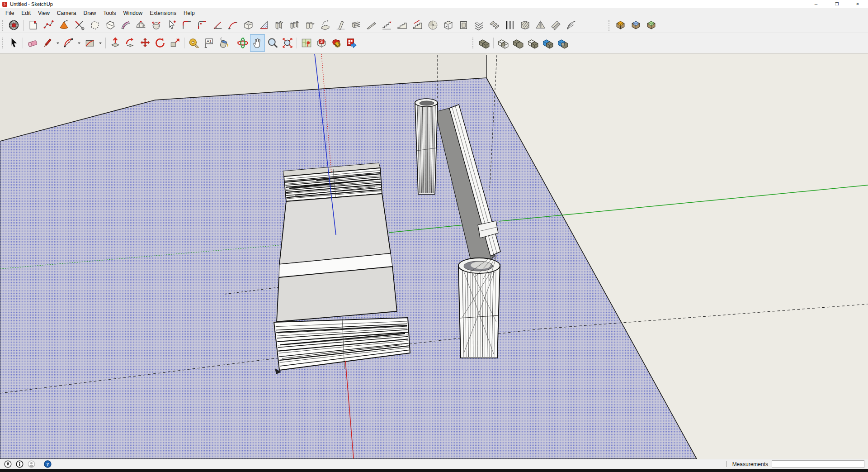  I want to click on share-model-button, so click(336, 43).